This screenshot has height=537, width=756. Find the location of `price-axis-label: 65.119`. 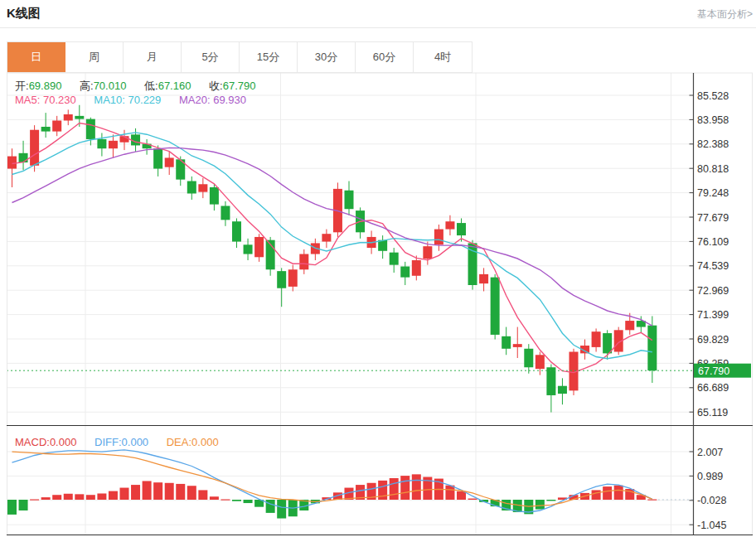

price-axis-label: 65.119 is located at coordinates (713, 413).